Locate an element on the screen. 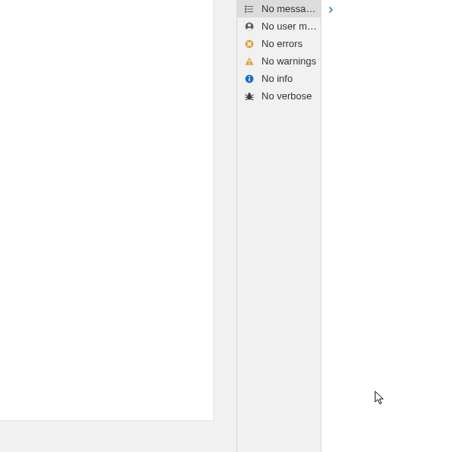 This screenshot has height=452, width=476. filter-item-user-messages: No user me... is located at coordinates (279, 26).